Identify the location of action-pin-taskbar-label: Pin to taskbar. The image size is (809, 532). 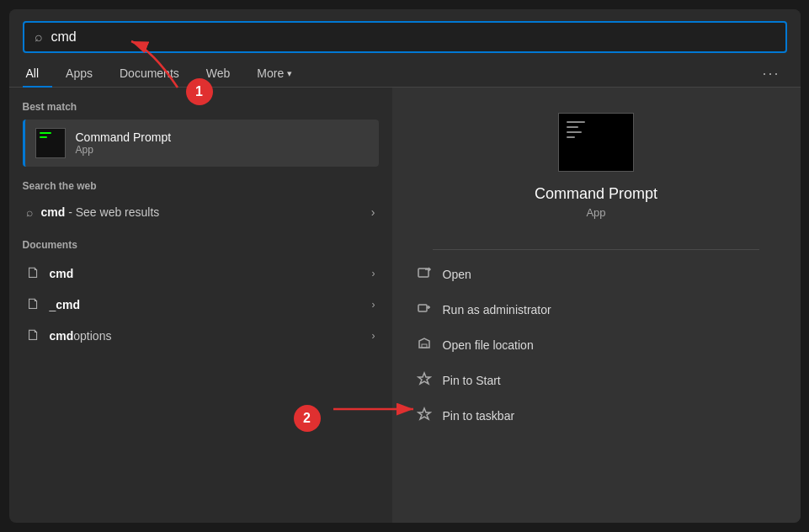
(479, 416).